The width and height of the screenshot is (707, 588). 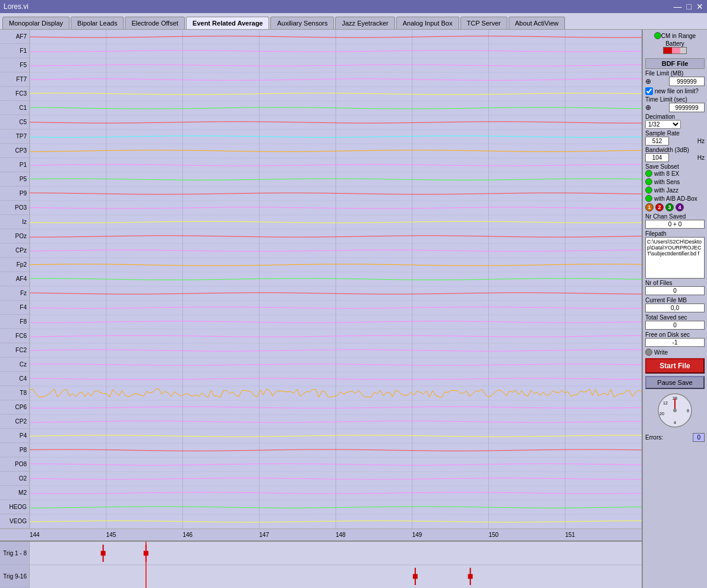 What do you see at coordinates (14, 151) in the screenshot?
I see `channel-label-cp3: CP3` at bounding box center [14, 151].